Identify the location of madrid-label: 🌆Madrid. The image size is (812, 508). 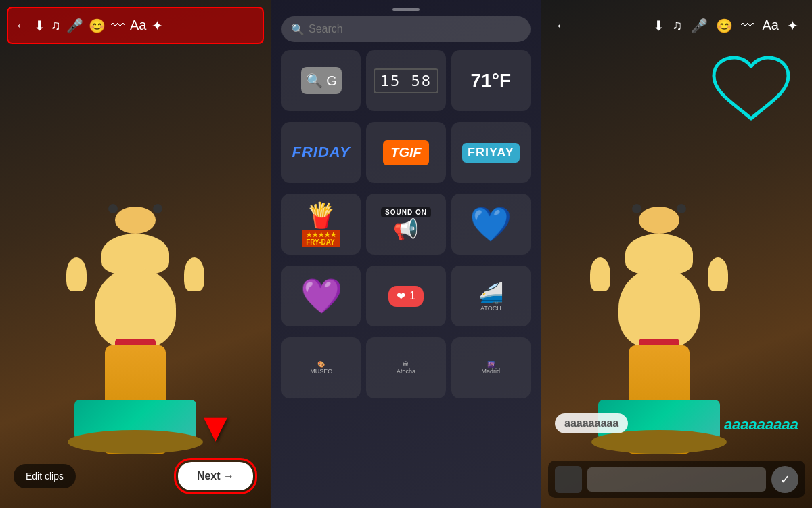
(491, 368).